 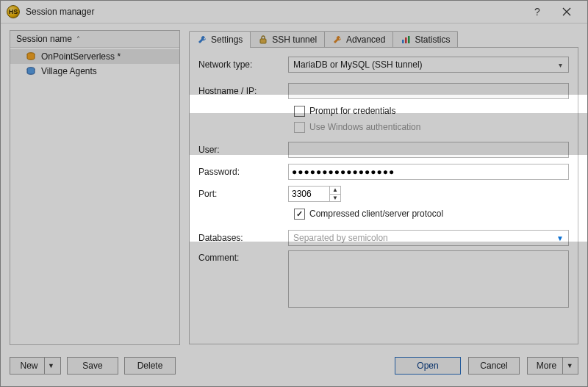 I want to click on new-button: New ▼, so click(x=35, y=366).